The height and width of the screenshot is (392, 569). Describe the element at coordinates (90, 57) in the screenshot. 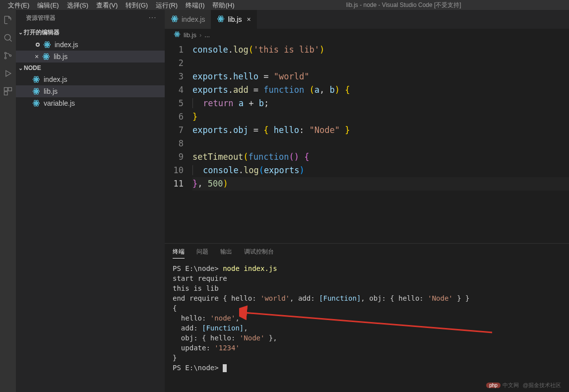

I see `open-editor-item: ×lib.js` at that location.